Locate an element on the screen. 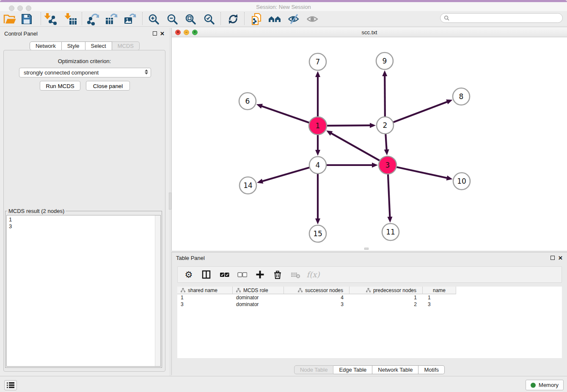  node-label: 8 is located at coordinates (461, 97).